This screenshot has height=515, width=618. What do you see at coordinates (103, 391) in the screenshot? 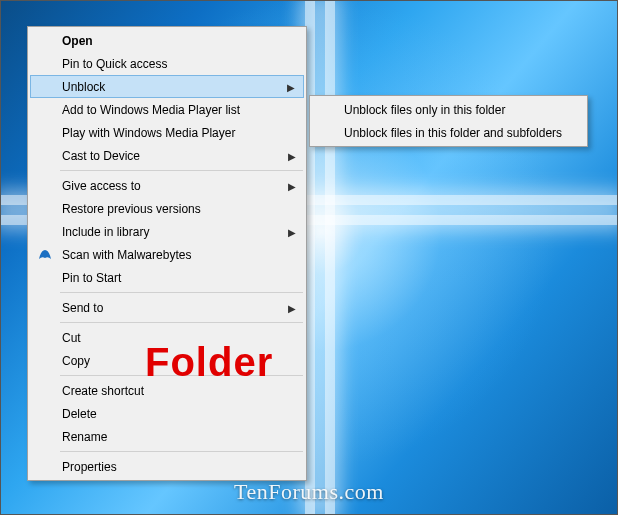
I see `menu-item-label: Create shortcut` at bounding box center [103, 391].